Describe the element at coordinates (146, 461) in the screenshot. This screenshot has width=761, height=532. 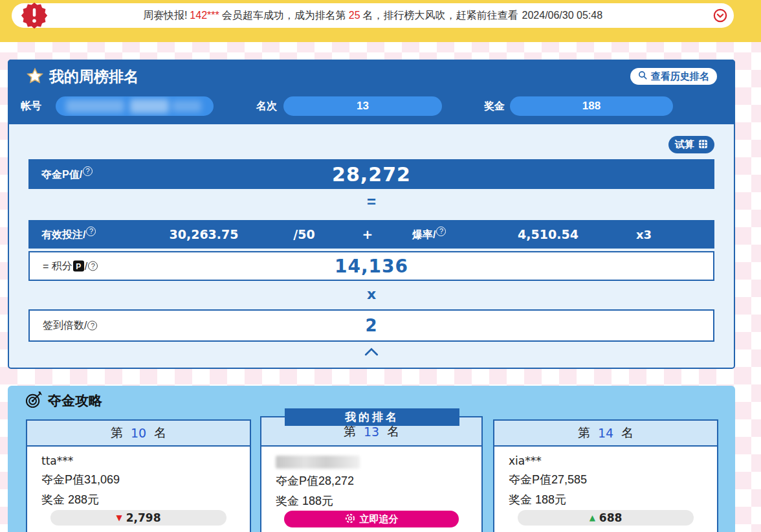
I see `member-name: tta***` at that location.